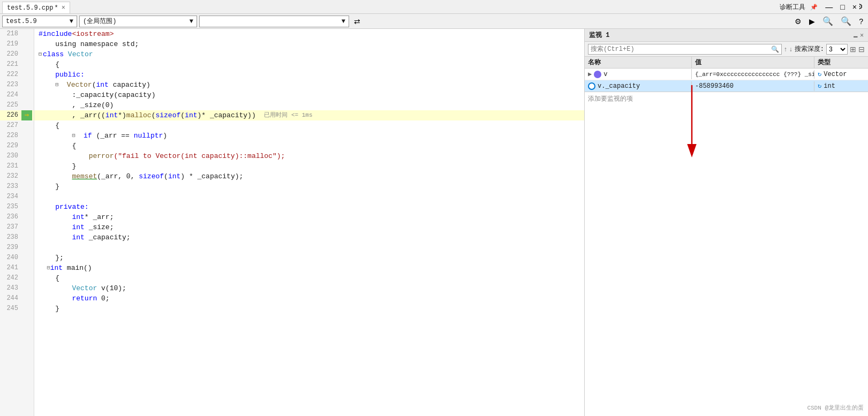 This screenshot has width=868, height=416. I want to click on diag-fit-btn: ?, so click(861, 21).